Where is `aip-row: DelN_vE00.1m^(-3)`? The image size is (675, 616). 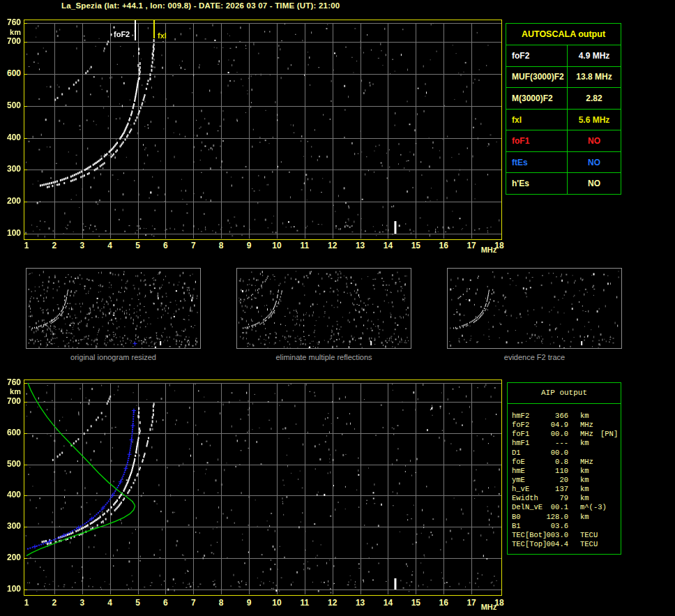 aip-row: DelN_vE00.1m^(-3) is located at coordinates (564, 508).